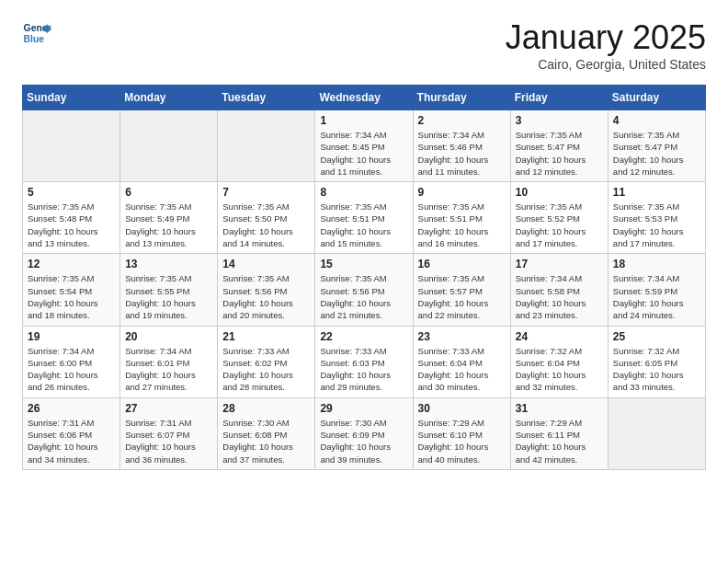 Image resolution: width=728 pixels, height=563 pixels. I want to click on day-info: Sunrise: 7:31 AM Sunset: 6:06 PM Dayligh…, so click(72, 442).